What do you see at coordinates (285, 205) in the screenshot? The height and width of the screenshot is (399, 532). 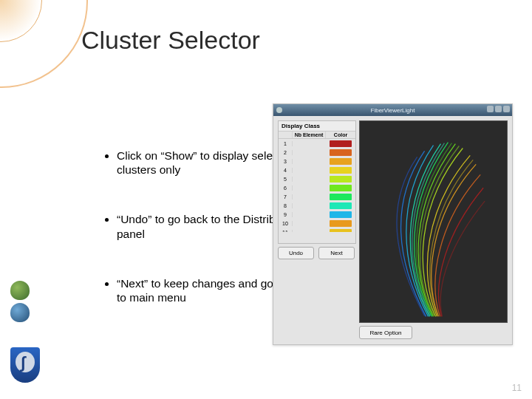 I see `row-index: 8` at bounding box center [285, 205].